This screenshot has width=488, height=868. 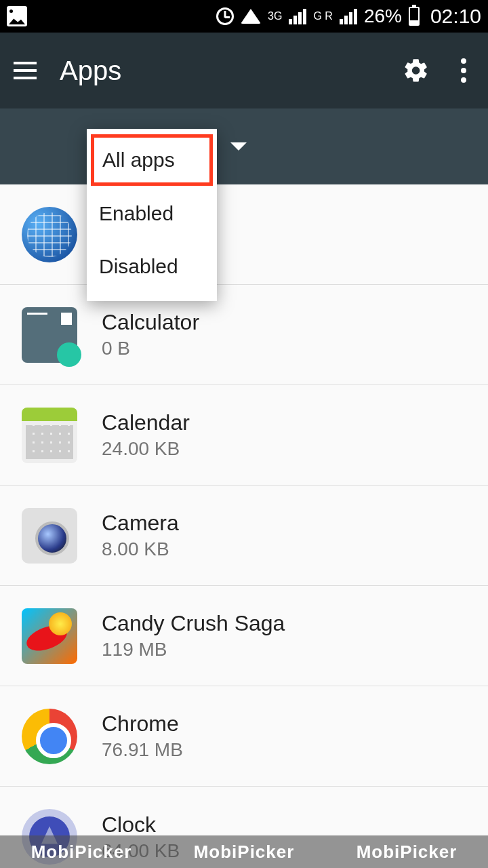 I want to click on browser-app-icon, so click(x=49, y=235).